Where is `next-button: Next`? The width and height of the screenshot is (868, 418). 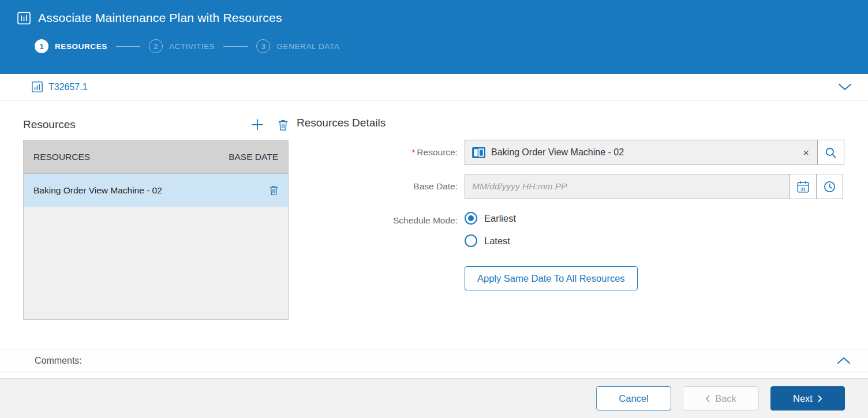
next-button: Next is located at coordinates (808, 398).